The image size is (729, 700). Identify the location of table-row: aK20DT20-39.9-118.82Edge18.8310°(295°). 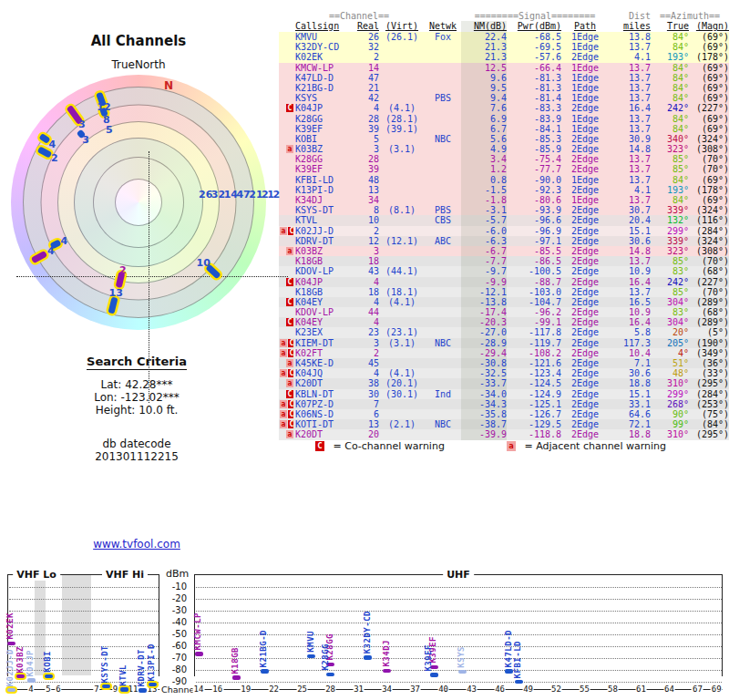
(504, 434).